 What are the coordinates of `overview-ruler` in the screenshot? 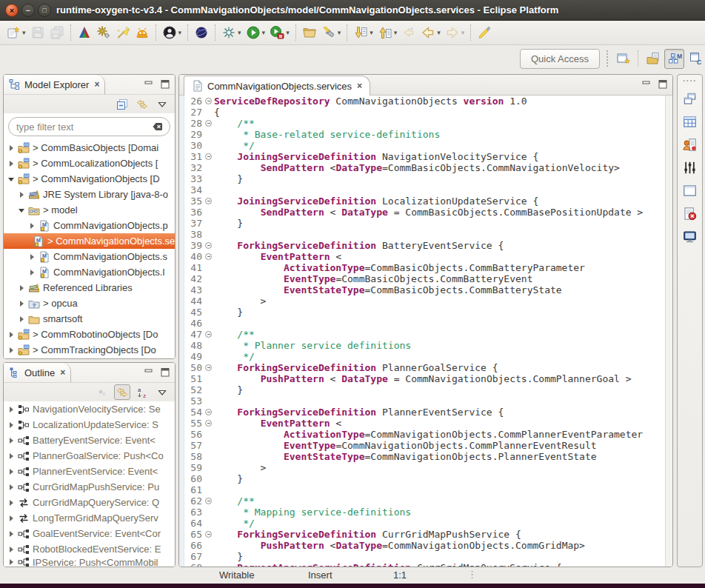 It's located at (669, 331).